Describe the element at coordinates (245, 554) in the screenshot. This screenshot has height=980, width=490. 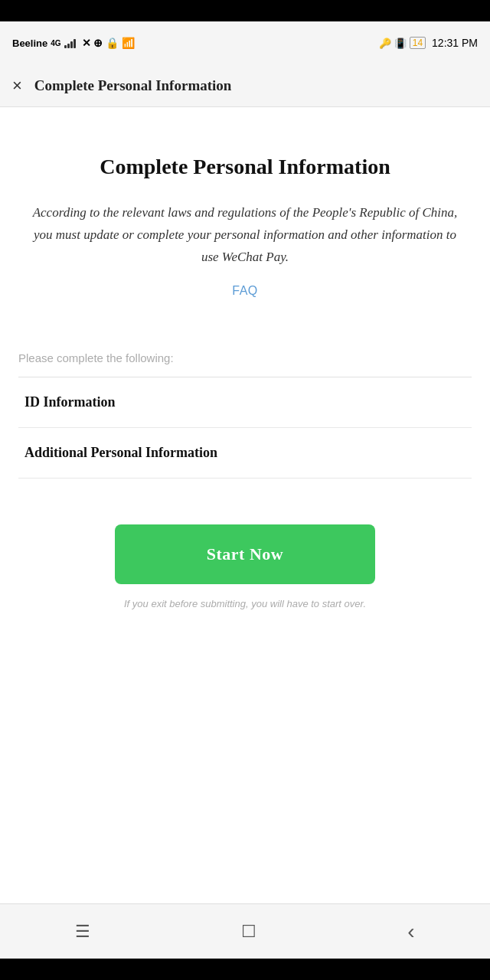
I see `start-now-button: Start Now` at that location.